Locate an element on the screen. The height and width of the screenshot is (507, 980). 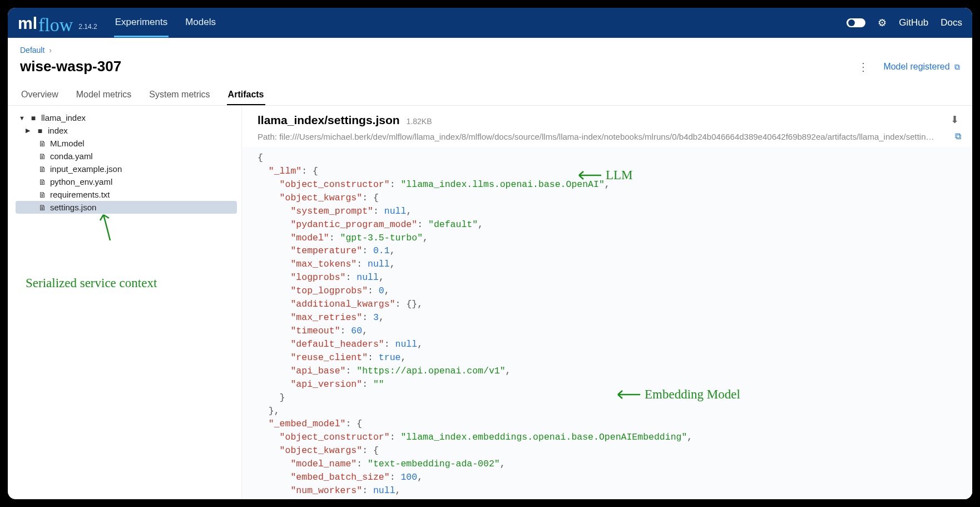
copy-path-icon: ⧉ is located at coordinates (958, 136).